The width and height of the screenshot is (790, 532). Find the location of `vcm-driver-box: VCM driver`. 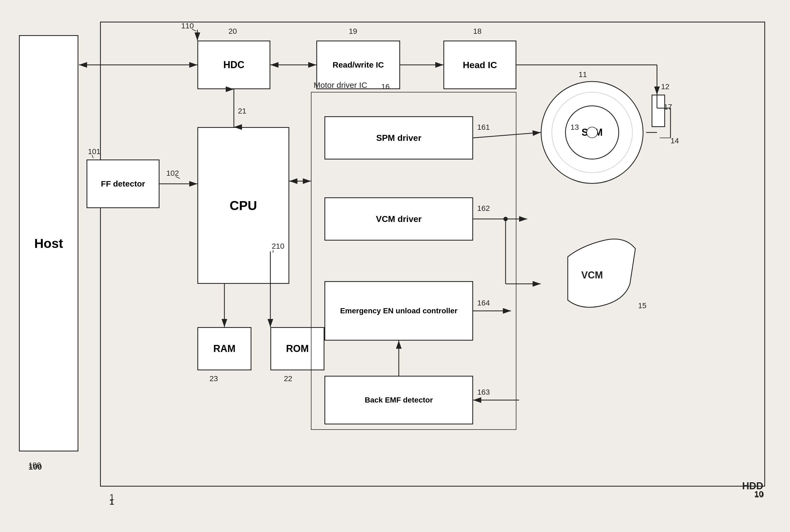

vcm-driver-box: VCM driver is located at coordinates (399, 219).